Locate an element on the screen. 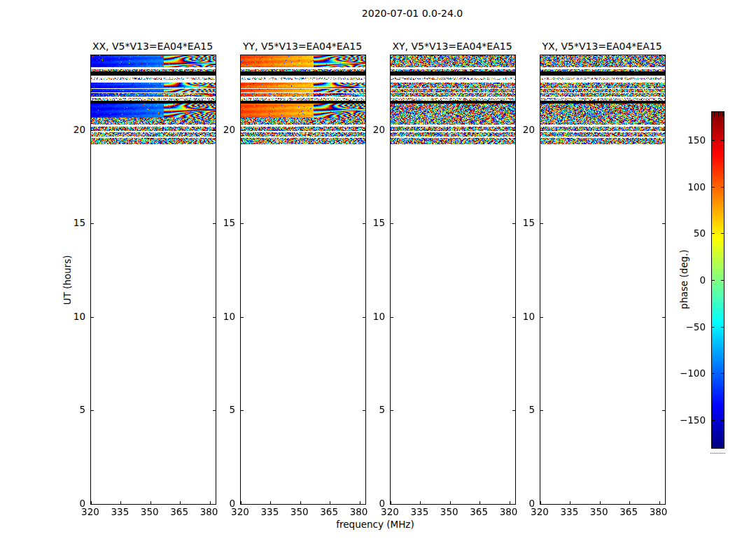  colorbar-tick-label: −150 is located at coordinates (684, 420).